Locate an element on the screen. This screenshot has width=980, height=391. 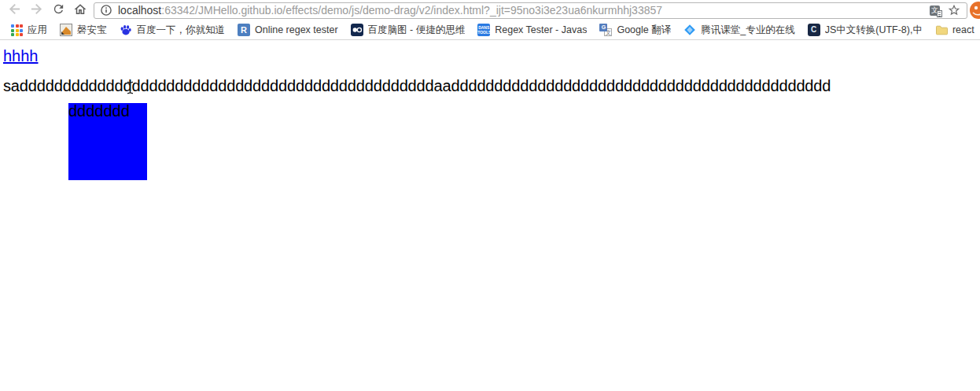
bookmark-item-naotu: 百度脑图 - 便捷的思维 is located at coordinates (408, 30).